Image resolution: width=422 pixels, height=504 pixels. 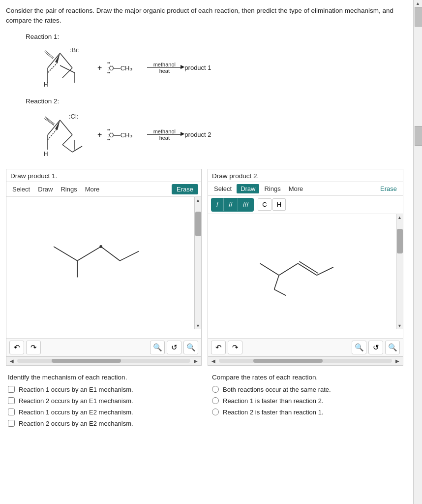 What do you see at coordinates (214, 101) in the screenshot?
I see `reaction-2-label: Reaction 2:` at bounding box center [214, 101].